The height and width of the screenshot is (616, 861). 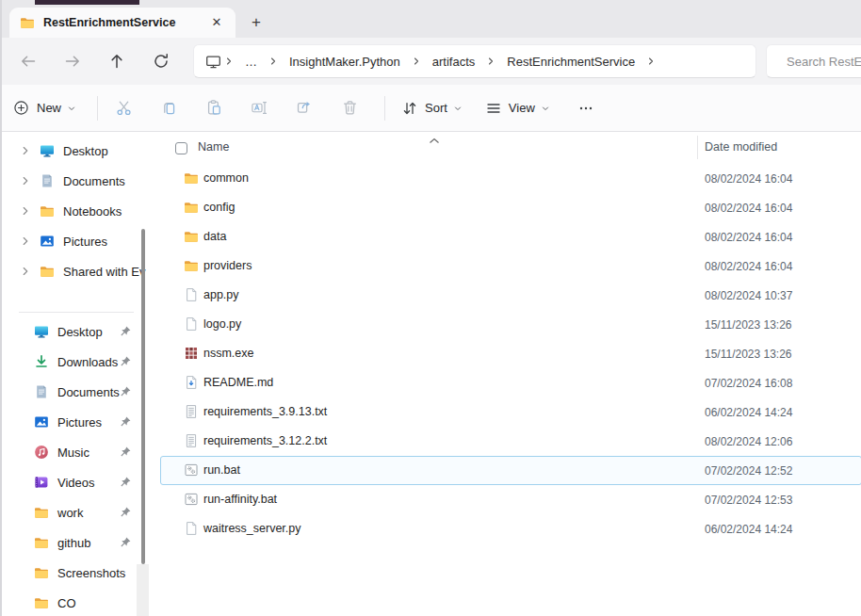 What do you see at coordinates (748, 296) in the screenshot?
I see `file-date-modified: 08/02/2024 10:37` at bounding box center [748, 296].